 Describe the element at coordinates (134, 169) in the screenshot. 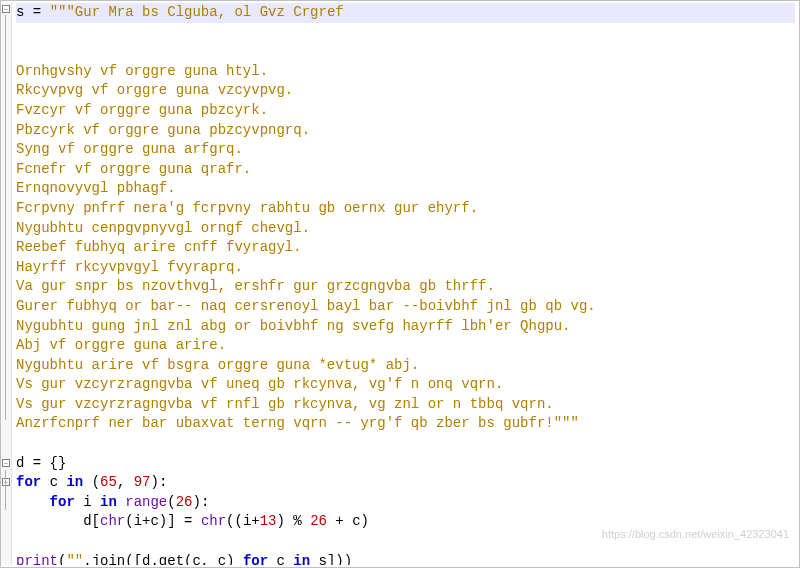

I see `string-line: Fcnefr vf orggre guna qrafr.` at that location.